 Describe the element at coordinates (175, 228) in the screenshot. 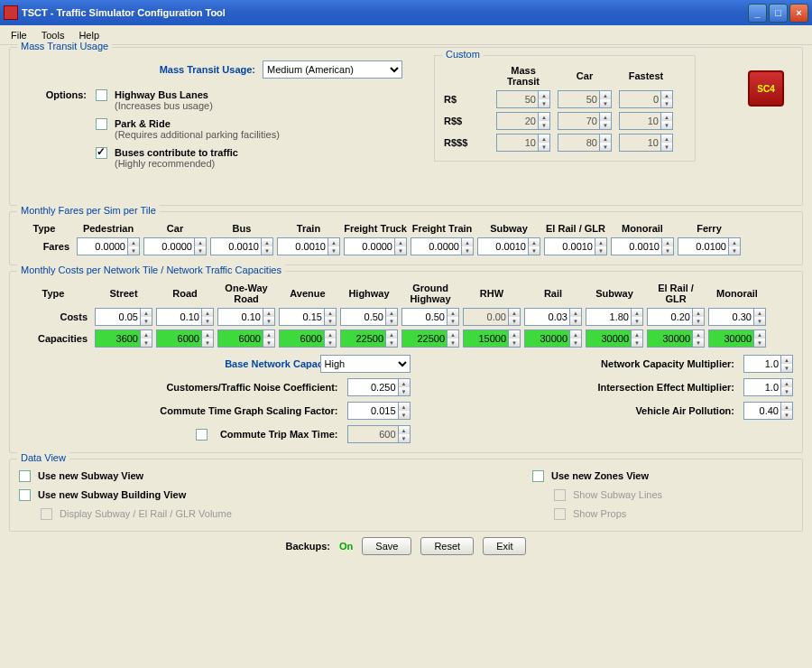

I see `fare-col-hdr: Car` at that location.